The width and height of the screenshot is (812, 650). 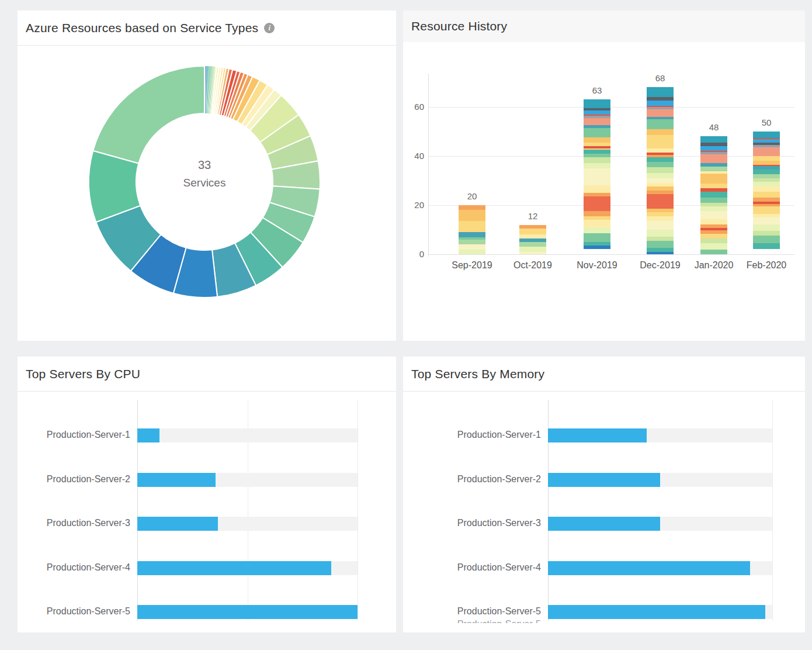 I want to click on server-label: Production-Server-1, so click(x=472, y=435).